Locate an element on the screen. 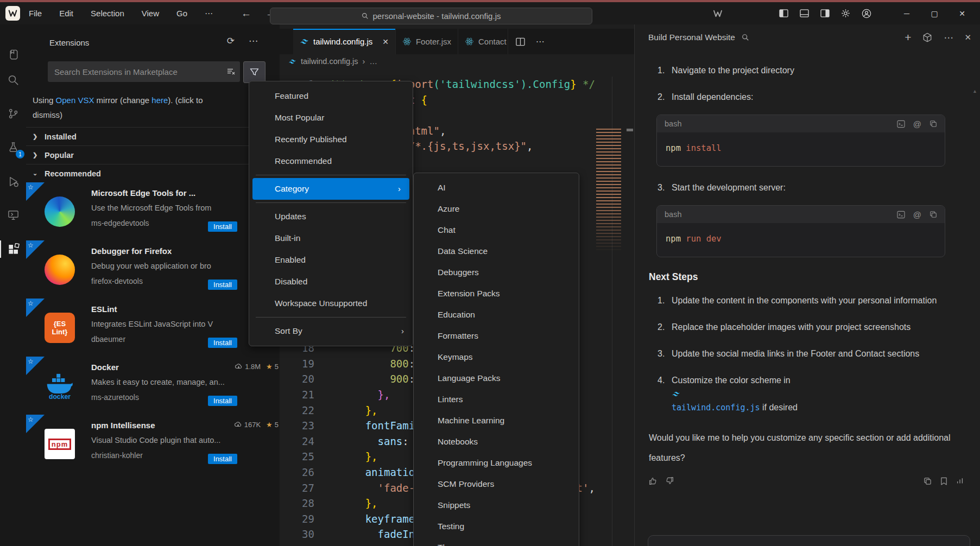  menubar-item-go: Go is located at coordinates (182, 14).